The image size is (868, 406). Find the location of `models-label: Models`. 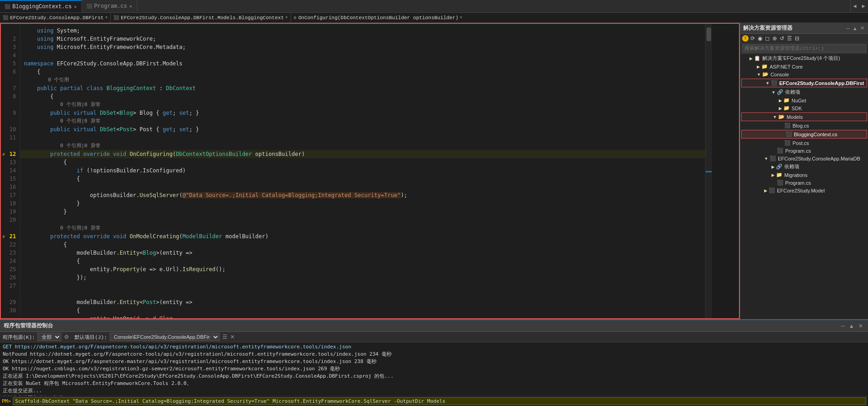

models-label: Models is located at coordinates (794, 117).